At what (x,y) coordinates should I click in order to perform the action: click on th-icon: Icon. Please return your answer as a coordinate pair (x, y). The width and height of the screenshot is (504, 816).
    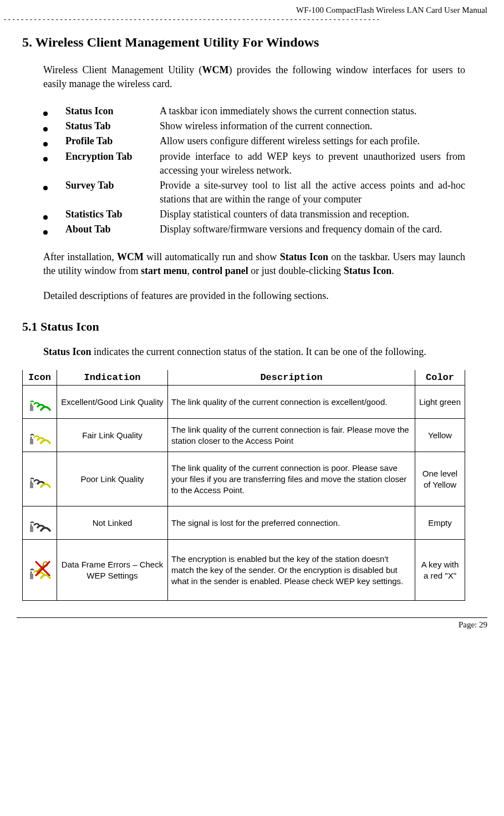
    Looking at the image, I should click on (40, 378).